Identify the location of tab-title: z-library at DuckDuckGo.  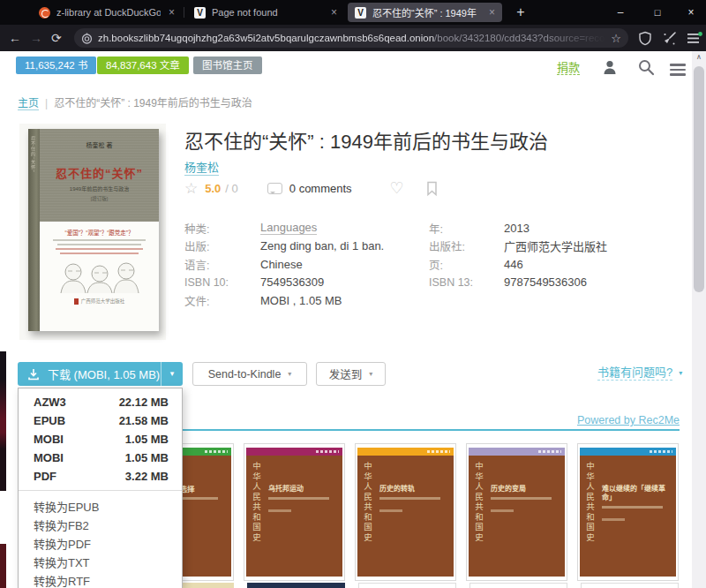
(109, 12).